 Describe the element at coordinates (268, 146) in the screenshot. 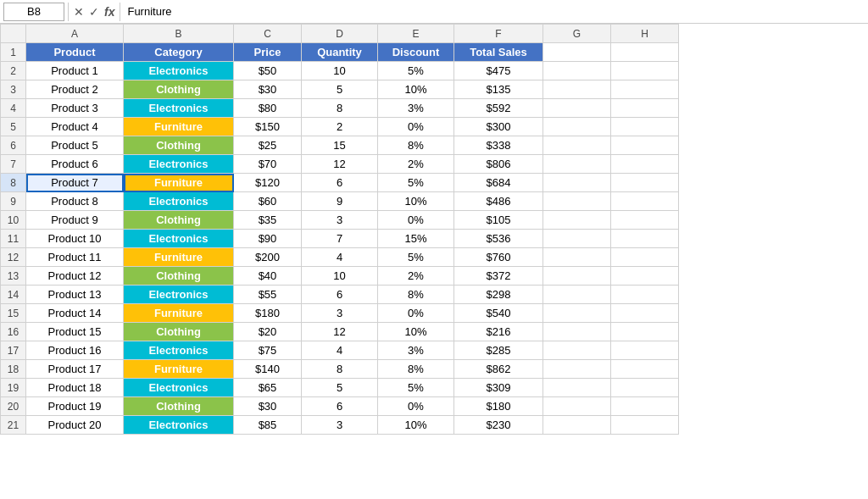

I see `product-price: $25` at that location.